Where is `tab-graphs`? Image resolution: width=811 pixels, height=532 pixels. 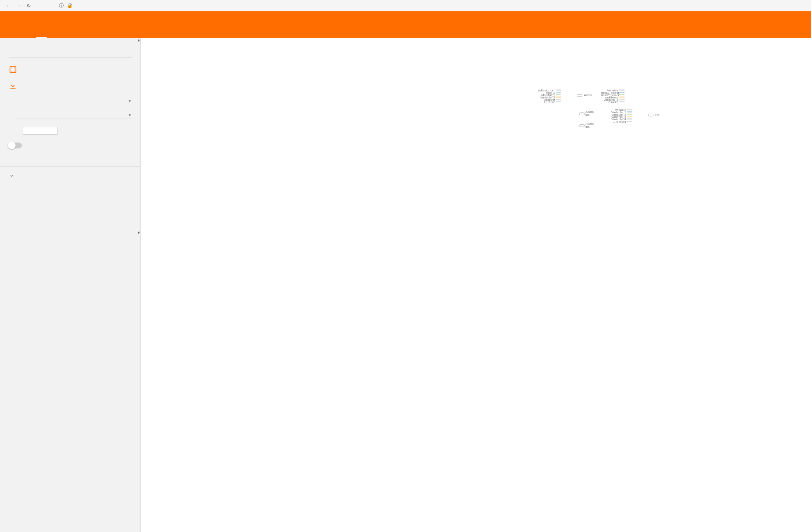
tab-graphs is located at coordinates (42, 28).